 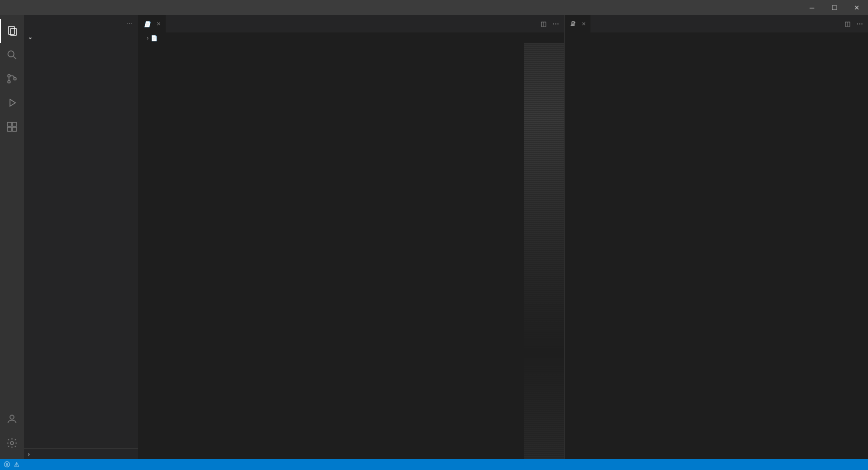 I want to click on editor-actions: ◫ ⋯, so click(x=552, y=24).